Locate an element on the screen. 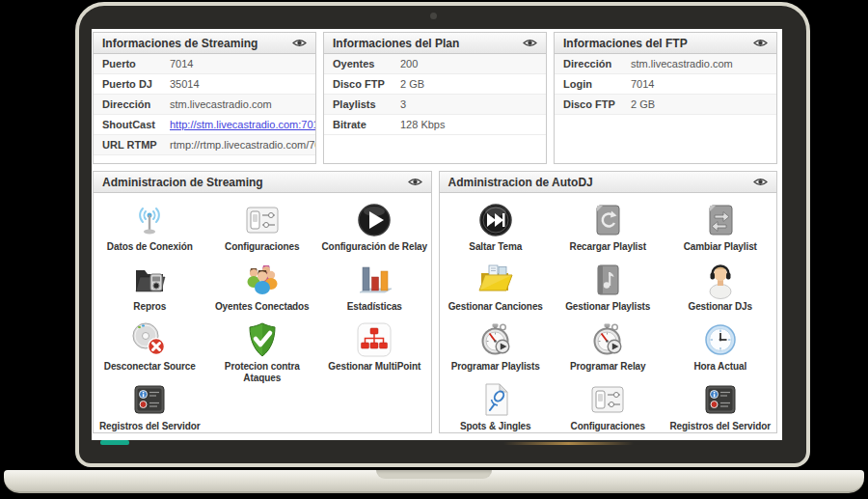 The height and width of the screenshot is (499, 868). info-row: Oyentes200 is located at coordinates (435, 64).